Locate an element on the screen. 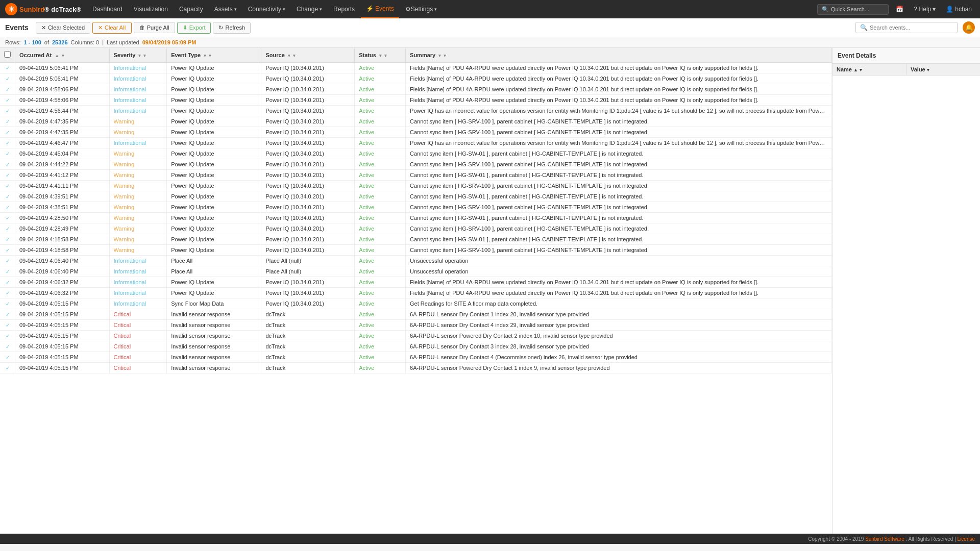 The image size is (980, 551). export-button: ⬇ Export is located at coordinates (194, 28).